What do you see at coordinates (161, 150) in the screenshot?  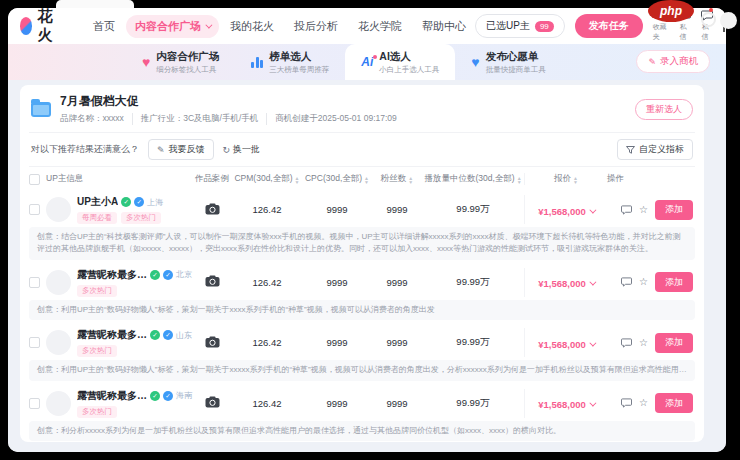 I see `pencil-icon: ✎` at bounding box center [161, 150].